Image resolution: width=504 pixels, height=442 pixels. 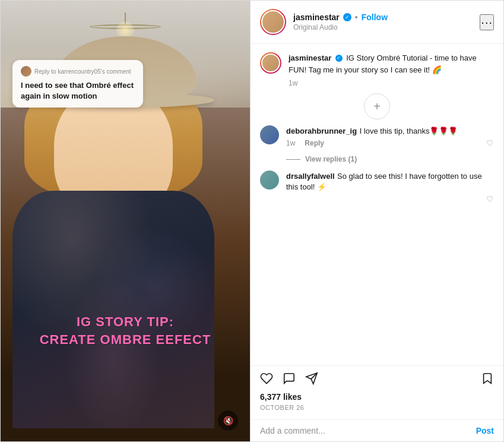 I want to click on caption-text-block: jasminestar ✓ IG Story Ombré Tutorial - …, so click(x=391, y=70).